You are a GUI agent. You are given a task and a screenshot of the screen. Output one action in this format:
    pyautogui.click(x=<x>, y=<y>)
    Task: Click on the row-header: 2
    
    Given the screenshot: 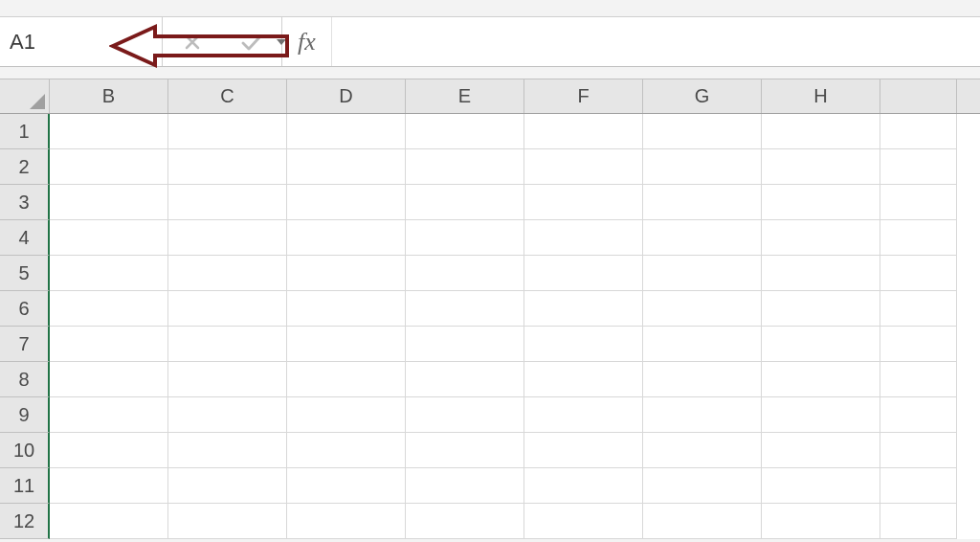 What is the action you would take?
    pyautogui.click(x=25, y=167)
    